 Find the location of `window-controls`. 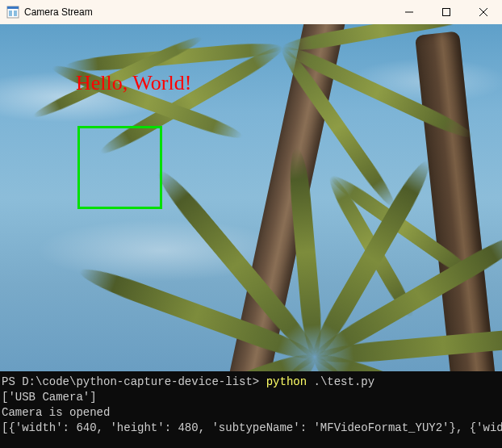

window-controls is located at coordinates (446, 12).